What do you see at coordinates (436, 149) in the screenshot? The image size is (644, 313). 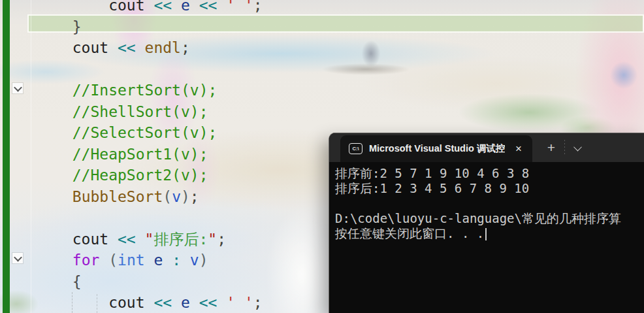 I see `terminal-tab: C:\ Microsoft Visual Studio 调试控 ×` at bounding box center [436, 149].